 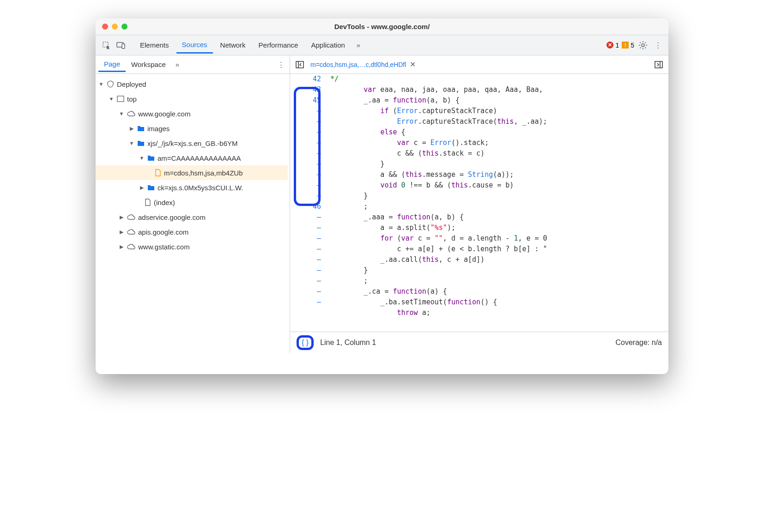 I want to click on close-tab-icon: ✕, so click(x=413, y=65).